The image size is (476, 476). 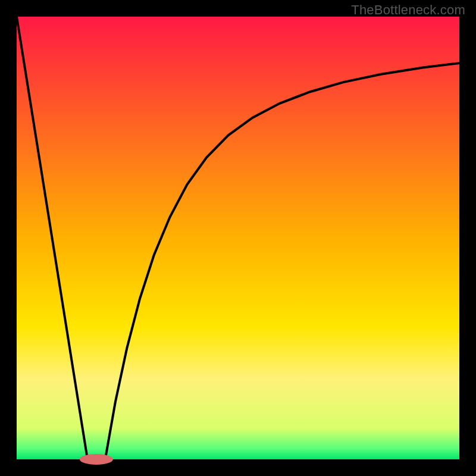 I want to click on valley-marker, so click(x=96, y=459).